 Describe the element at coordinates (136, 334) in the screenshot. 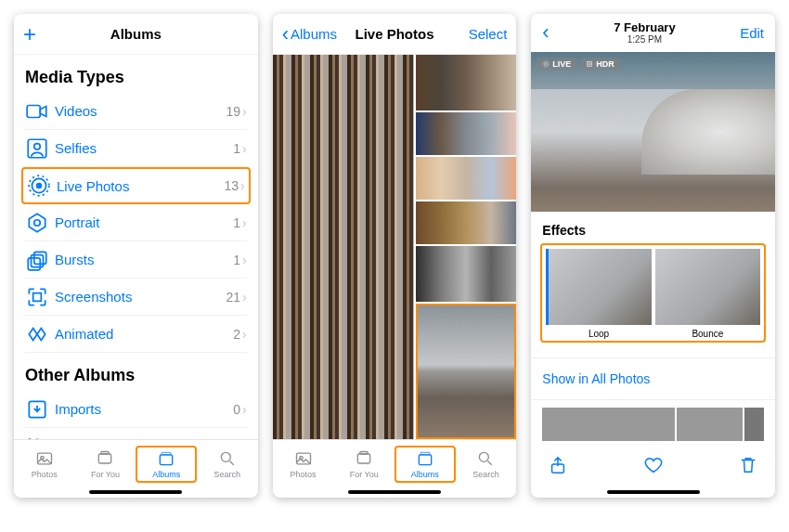

I see `row-animated: Animated 2 ›` at that location.